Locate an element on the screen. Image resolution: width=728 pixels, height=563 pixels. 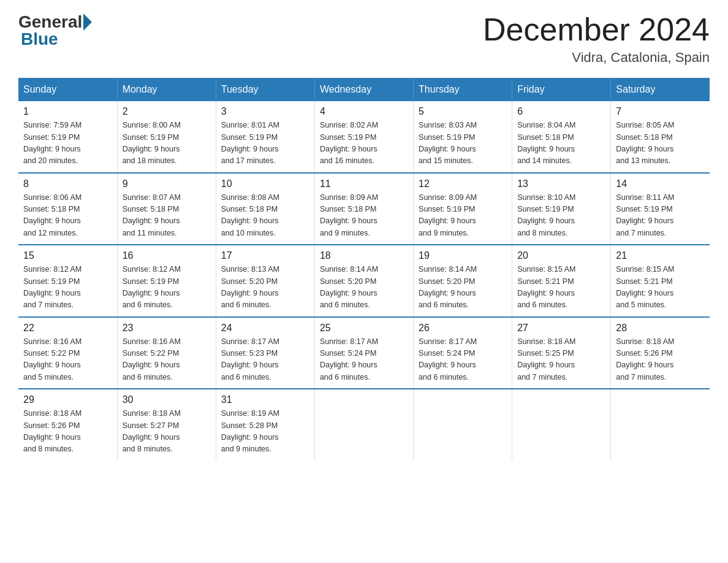
day-number: 31 is located at coordinates (265, 400).